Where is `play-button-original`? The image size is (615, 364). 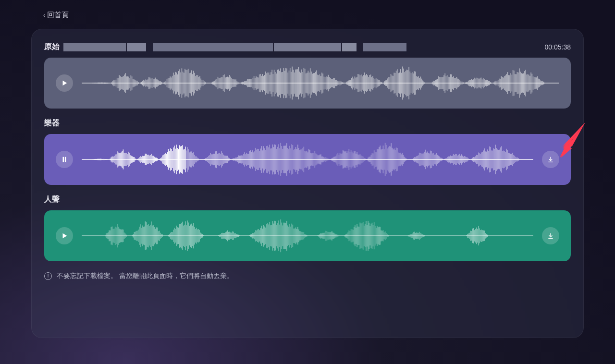 play-button-original is located at coordinates (64, 83).